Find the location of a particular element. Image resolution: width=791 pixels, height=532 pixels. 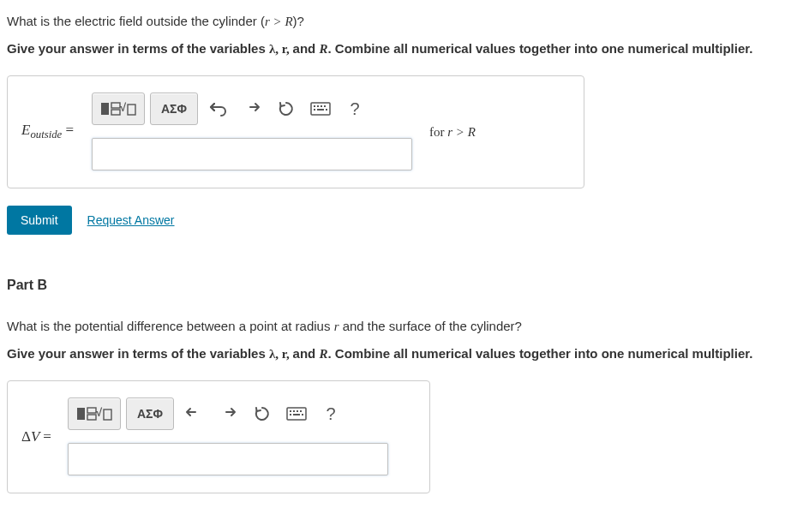

E-symbol: E is located at coordinates (26, 130).